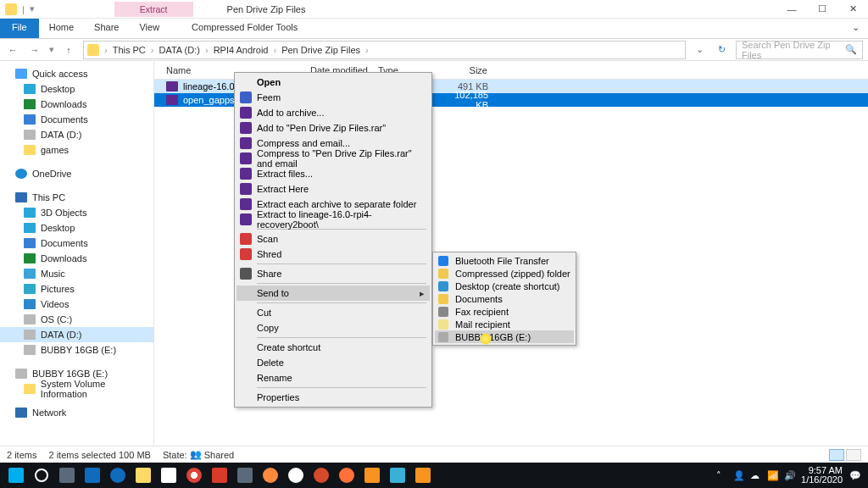 The height and width of the screenshot is (488, 868). What do you see at coordinates (333, 174) in the screenshot?
I see `ctx-extract-files: Extract files...` at bounding box center [333, 174].